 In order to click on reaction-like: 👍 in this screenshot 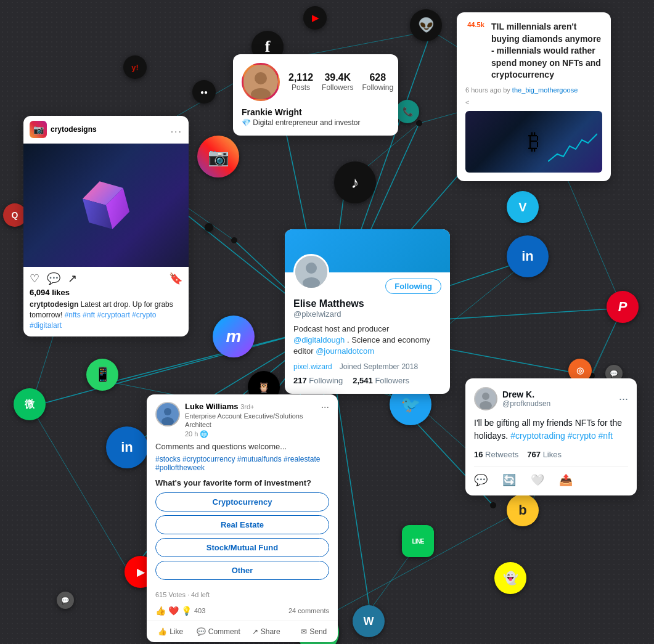, I will do `click(160, 611)`.